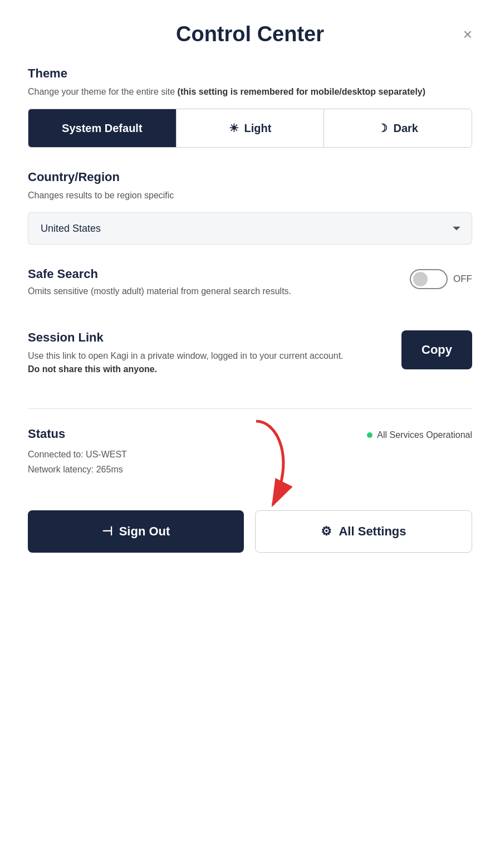 This screenshot has height=868, width=500. What do you see at coordinates (250, 409) in the screenshot?
I see `section-divider` at bounding box center [250, 409].